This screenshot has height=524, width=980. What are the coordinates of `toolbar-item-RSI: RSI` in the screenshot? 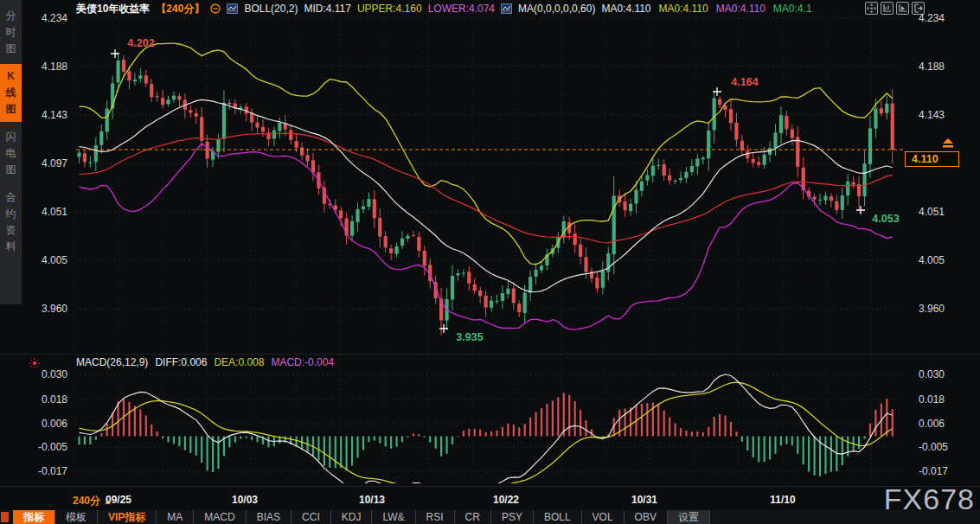 It's located at (436, 517).